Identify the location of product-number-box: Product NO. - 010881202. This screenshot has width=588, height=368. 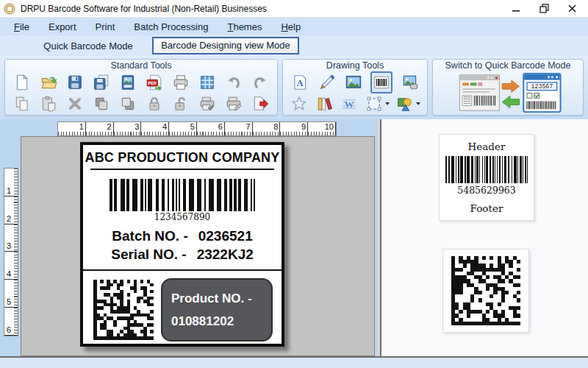
(217, 310).